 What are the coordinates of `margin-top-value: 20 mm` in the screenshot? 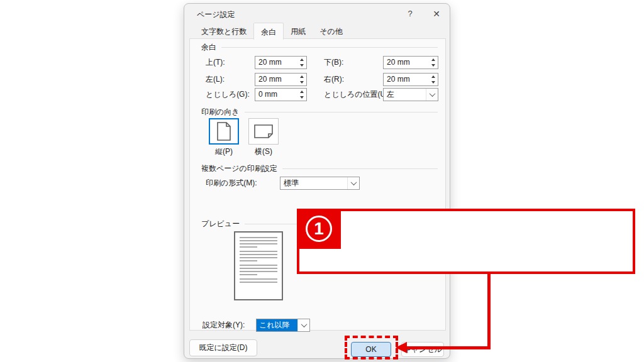 It's located at (276, 63).